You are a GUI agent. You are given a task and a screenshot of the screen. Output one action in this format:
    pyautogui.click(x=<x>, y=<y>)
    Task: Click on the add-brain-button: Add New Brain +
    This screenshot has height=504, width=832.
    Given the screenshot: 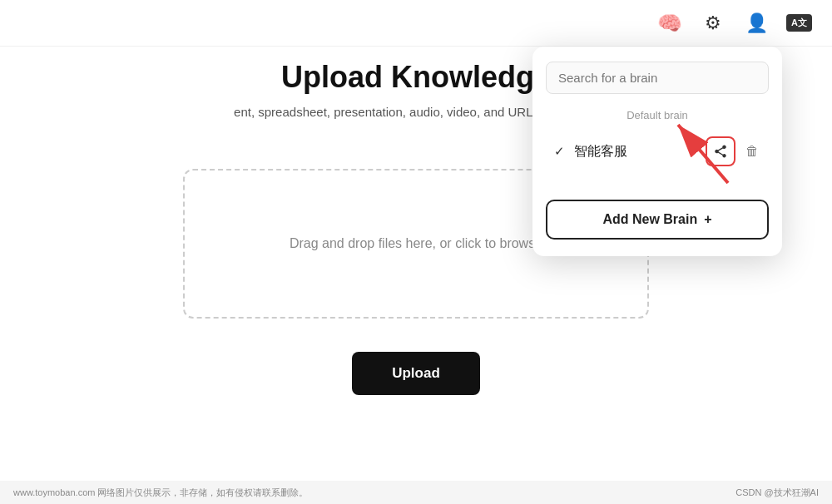 What is the action you would take?
    pyautogui.click(x=657, y=220)
    